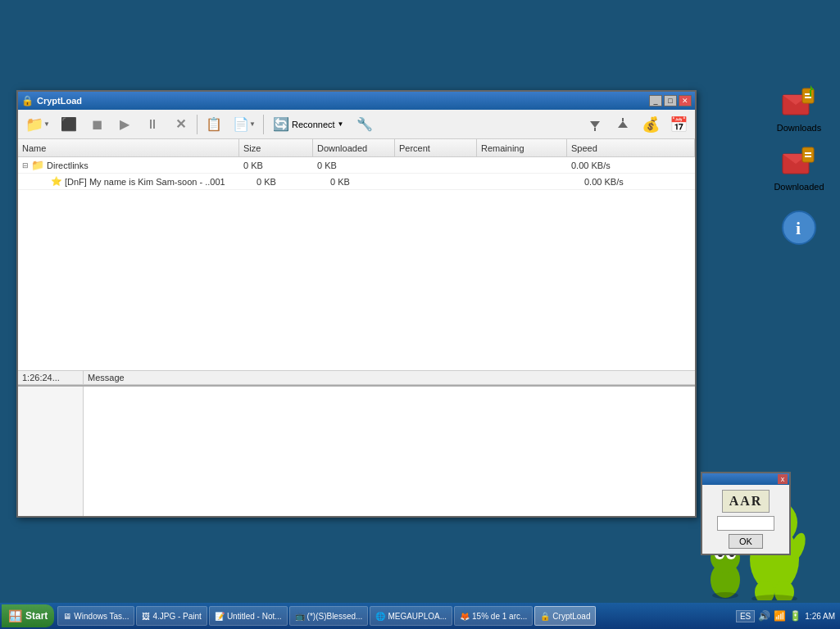 This screenshot has width=840, height=629. What do you see at coordinates (107, 378) in the screenshot?
I see `log-msg-header: Message` at bounding box center [107, 378].